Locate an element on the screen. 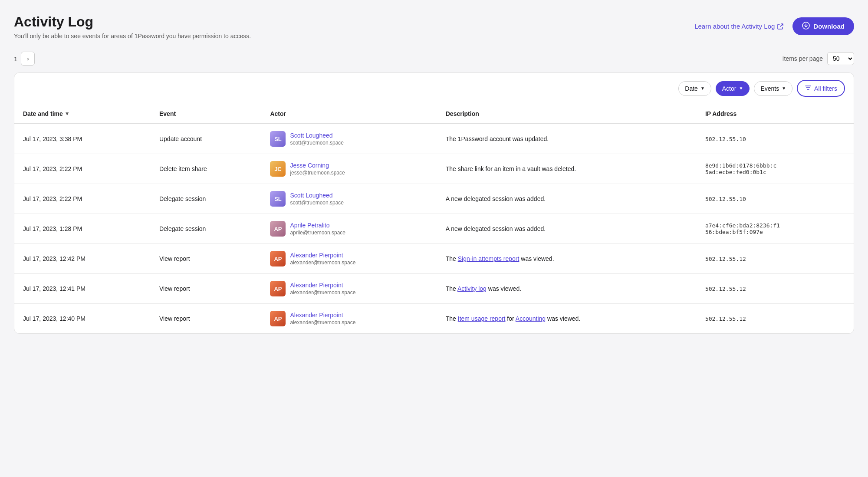 This screenshot has height=477, width=868. table-row: Jul 17, 2023, 3:38 PMUpdate accountSLSco… is located at coordinates (434, 139).